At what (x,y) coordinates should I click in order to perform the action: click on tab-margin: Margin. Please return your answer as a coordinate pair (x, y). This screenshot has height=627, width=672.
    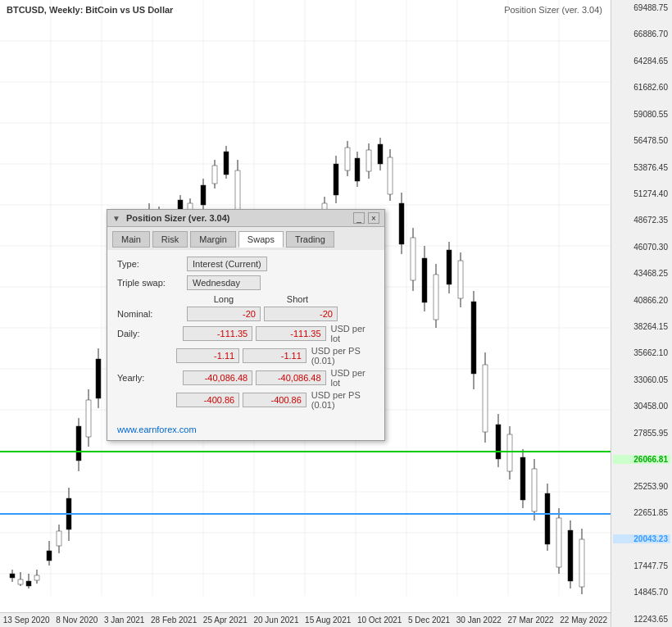
    Looking at the image, I should click on (213, 239).